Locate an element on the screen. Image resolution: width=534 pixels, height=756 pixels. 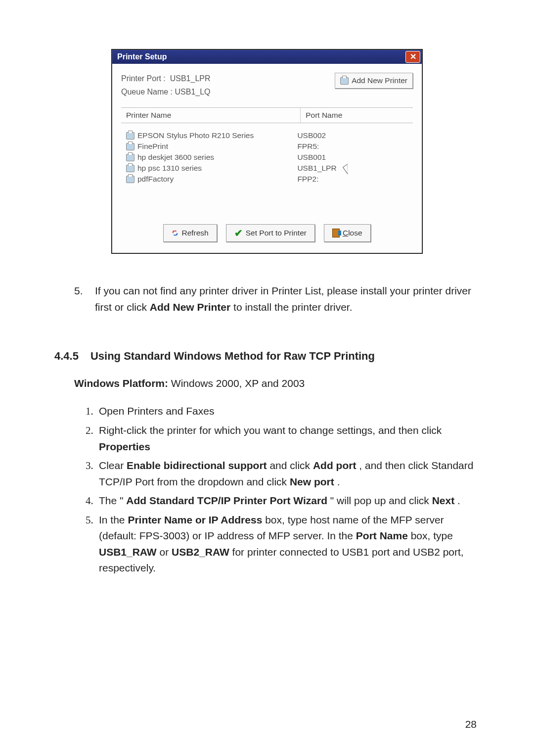
section-number: 4.4.5 is located at coordinates (66, 356).